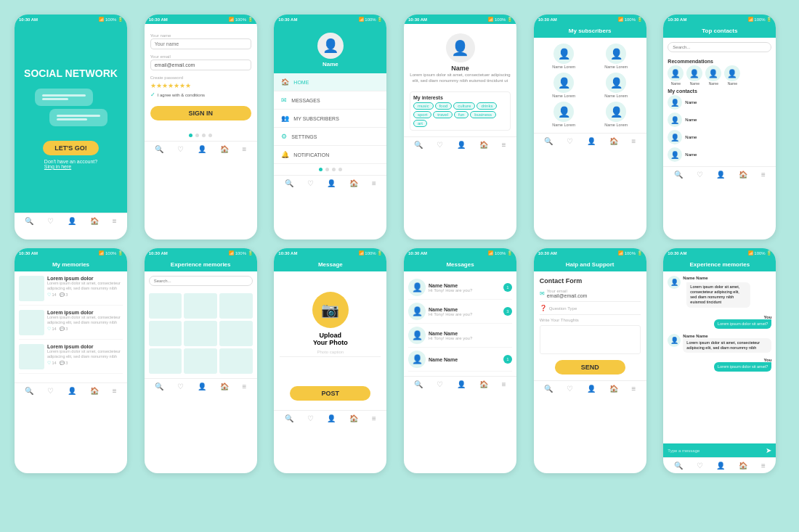 This screenshot has height=532, width=799. I want to click on msg-avatar-3: 👤, so click(417, 335).